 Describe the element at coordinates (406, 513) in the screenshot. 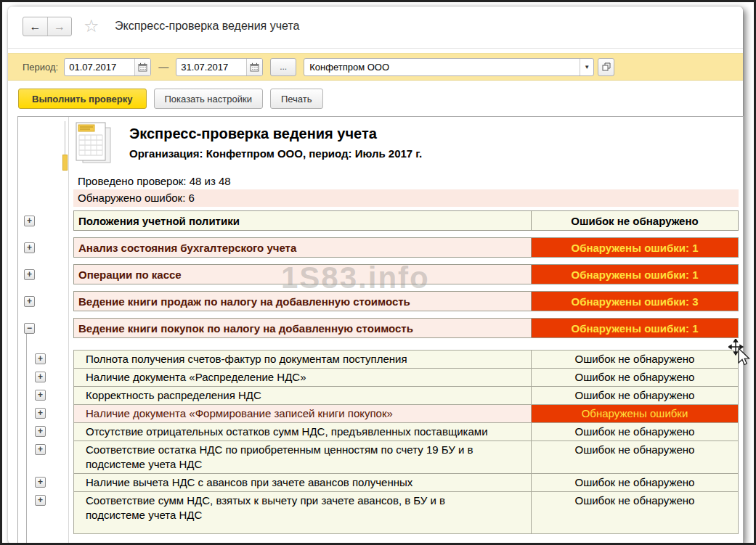

I see `check-row: + Соответствие сумм НДС, взятых к вычету…` at that location.